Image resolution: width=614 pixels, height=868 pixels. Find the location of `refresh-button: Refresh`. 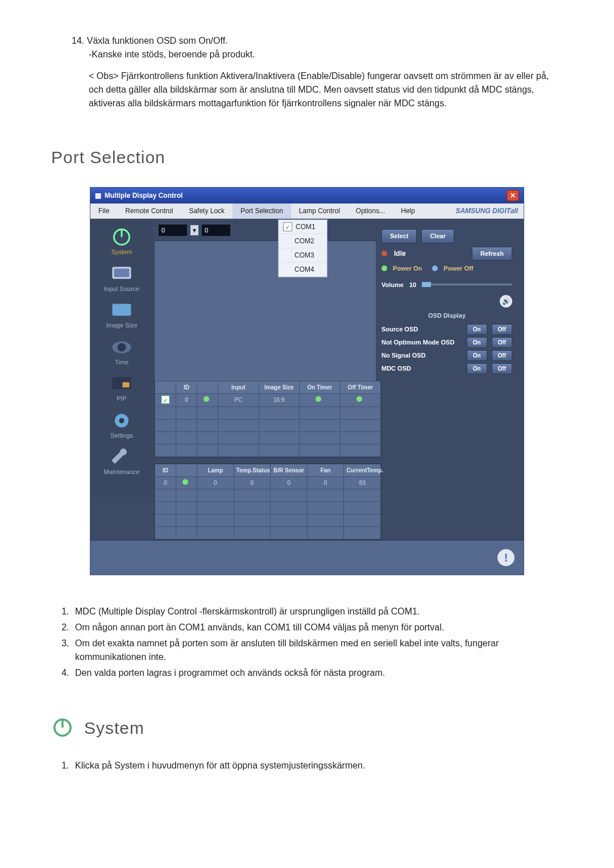

refresh-button: Refresh is located at coordinates (492, 254).